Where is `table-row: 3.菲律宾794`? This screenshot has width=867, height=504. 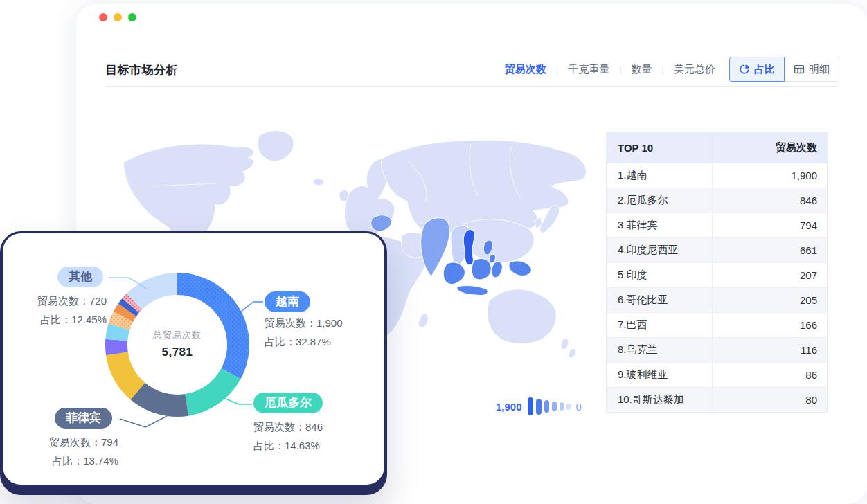 table-row: 3.菲律宾794 is located at coordinates (717, 225).